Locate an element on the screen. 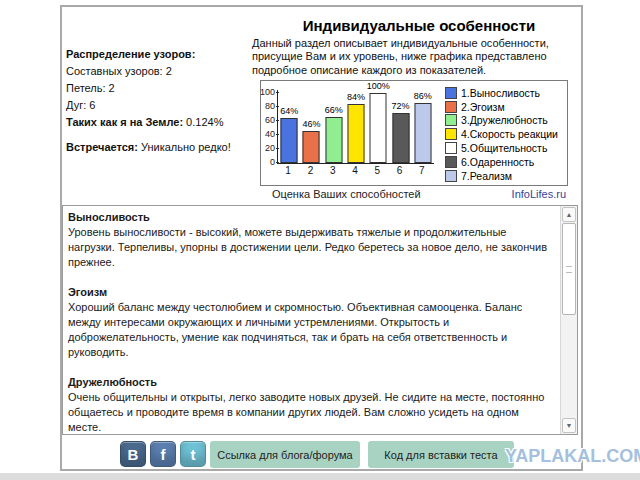  chart-y-tick: 80 is located at coordinates (270, 106).